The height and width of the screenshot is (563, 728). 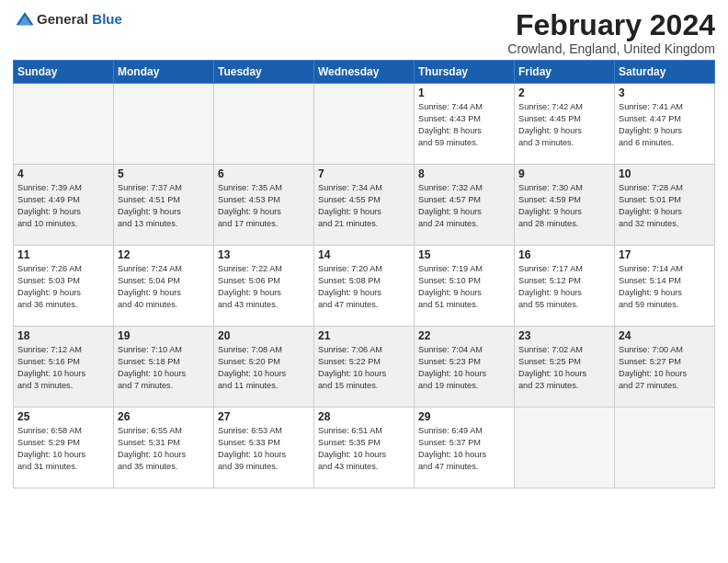 I want to click on day-number: 27, so click(x=264, y=417).